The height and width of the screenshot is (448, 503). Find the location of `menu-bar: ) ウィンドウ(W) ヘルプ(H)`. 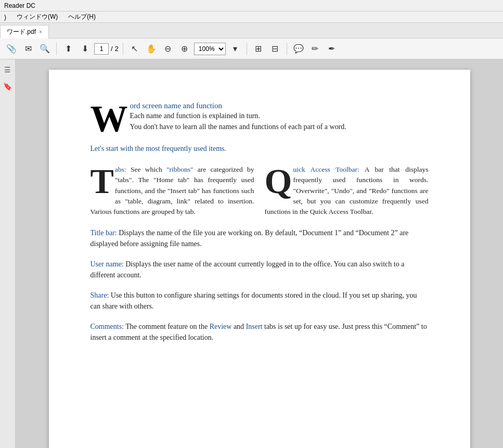

menu-bar: ) ウィンドウ(W) ヘルプ(H) is located at coordinates (252, 17).